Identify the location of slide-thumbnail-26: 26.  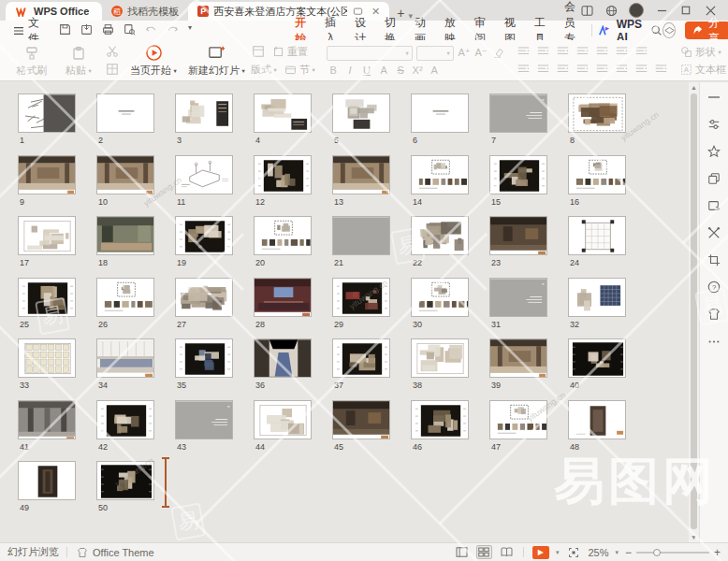
(125, 303).